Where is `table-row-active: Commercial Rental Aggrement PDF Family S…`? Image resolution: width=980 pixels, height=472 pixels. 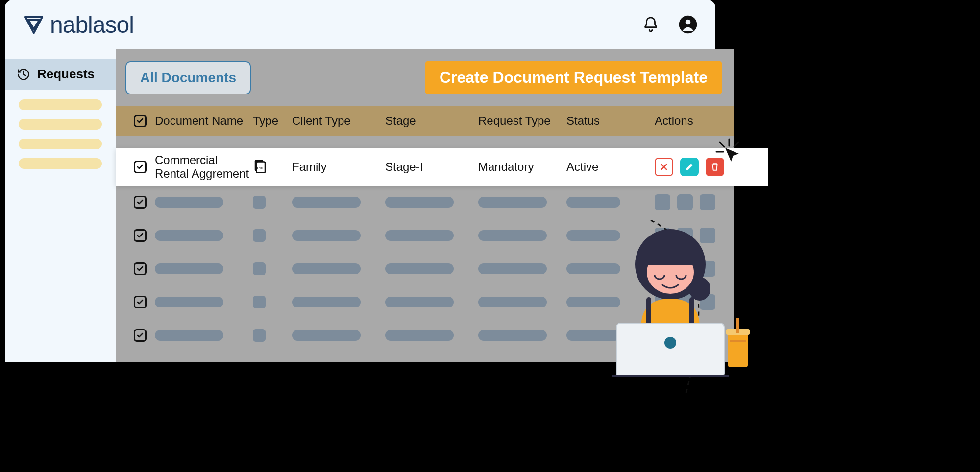
table-row-active: Commercial Rental Aggrement PDF Family S… is located at coordinates (442, 167).